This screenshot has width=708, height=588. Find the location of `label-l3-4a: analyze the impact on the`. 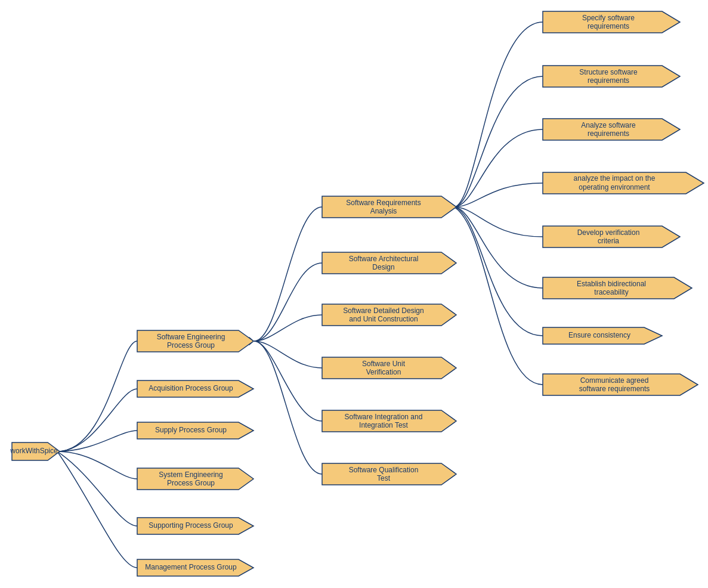

label-l3-4a: analyze the impact on the is located at coordinates (614, 178).